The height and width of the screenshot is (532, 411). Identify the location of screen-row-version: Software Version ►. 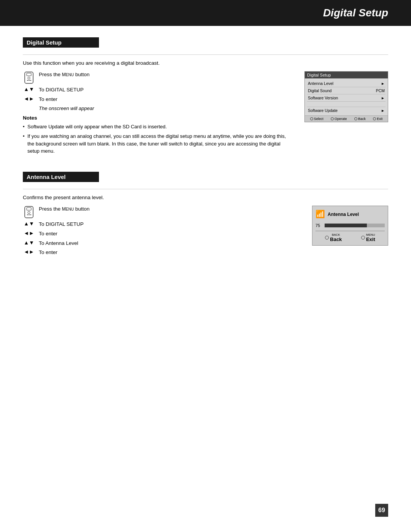
(346, 98).